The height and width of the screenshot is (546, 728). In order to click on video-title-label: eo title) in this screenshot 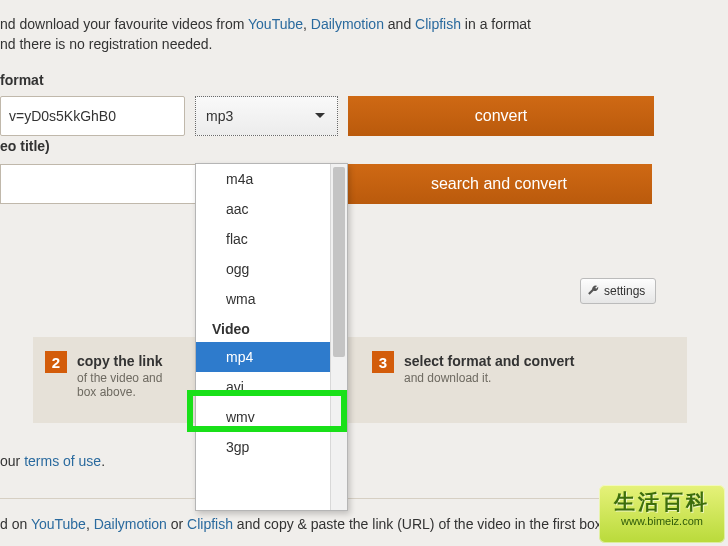, I will do `click(364, 146)`.